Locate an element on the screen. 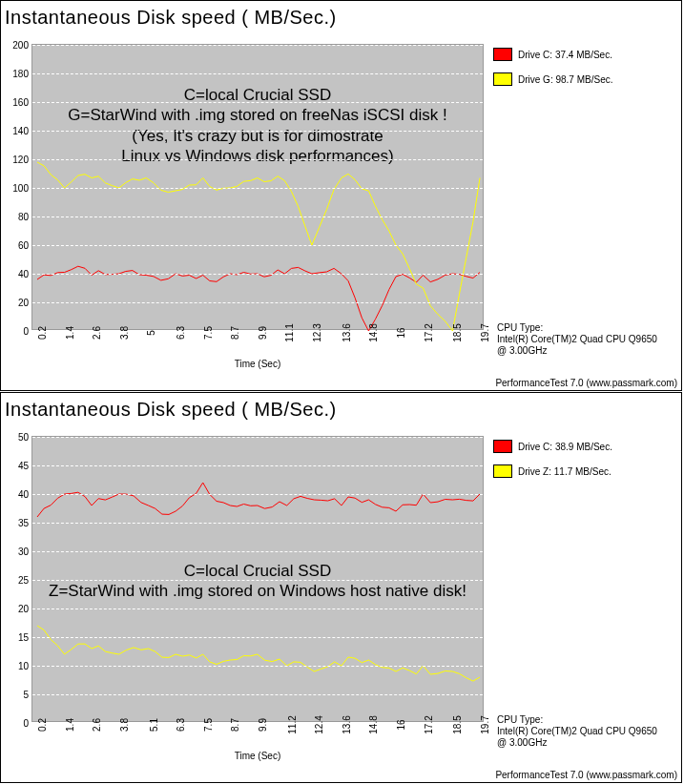 This screenshot has height=784, width=684. y-tick: 200 is located at coordinates (21, 46).